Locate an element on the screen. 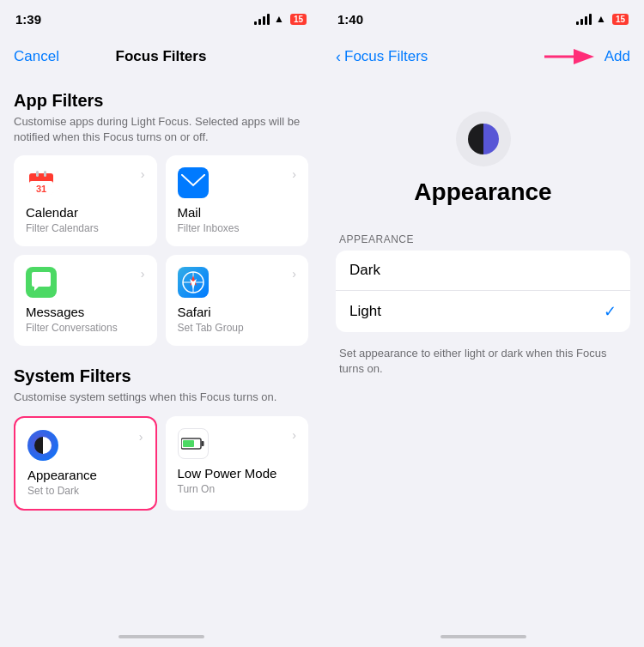 The image size is (644, 647). home-indicator-left is located at coordinates (161, 637).